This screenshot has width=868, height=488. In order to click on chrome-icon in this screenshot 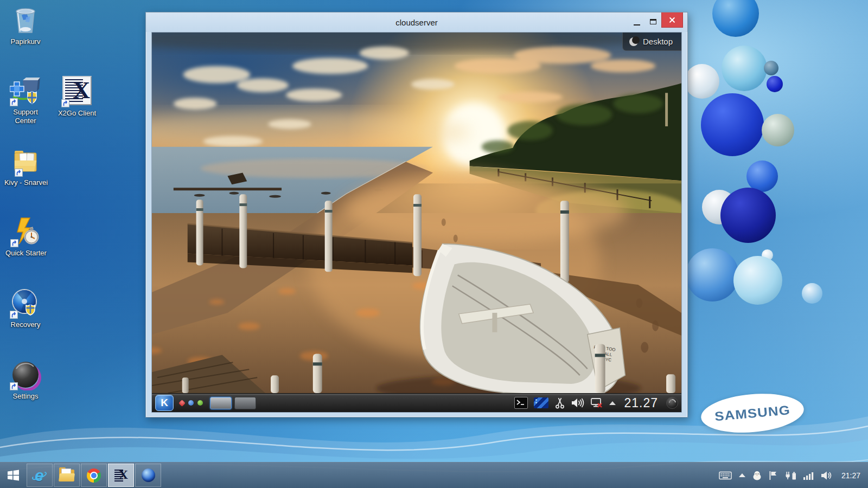, I will do `click(94, 476)`.